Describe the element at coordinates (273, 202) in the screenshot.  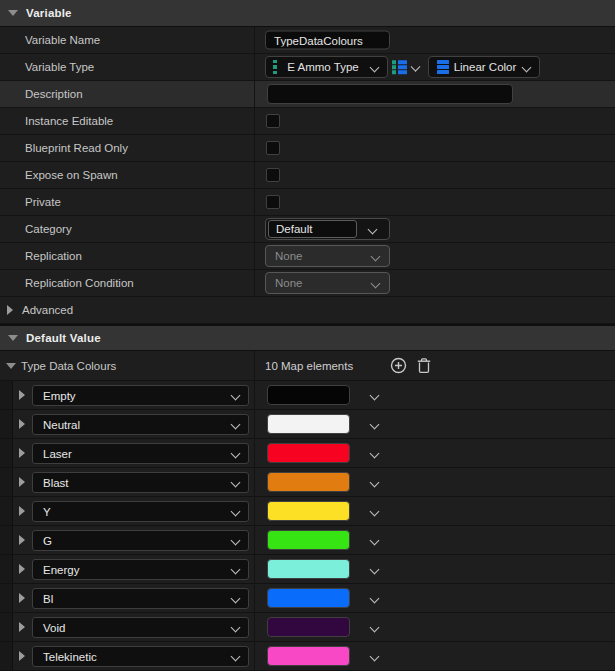
I see `private-checkbox` at that location.